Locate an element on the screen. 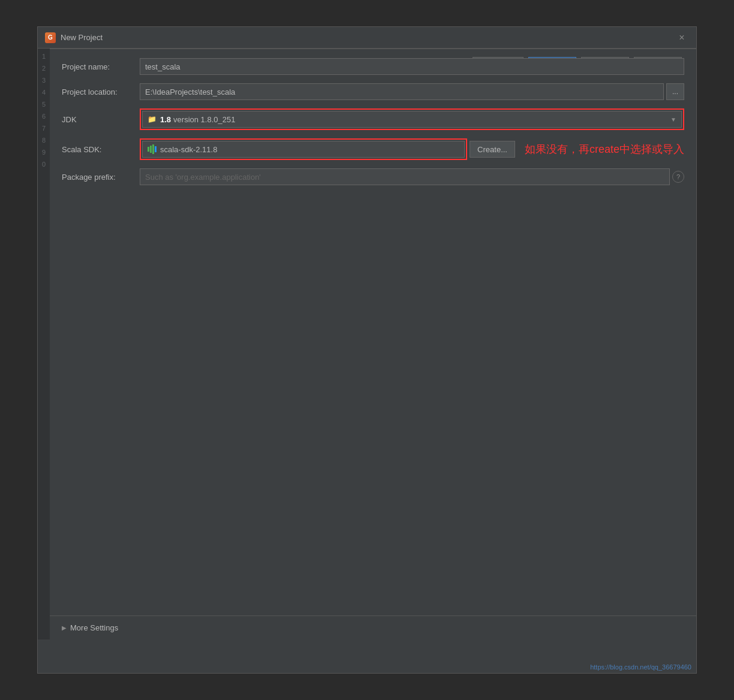 The image size is (734, 700). create-button: Create... is located at coordinates (492, 149).